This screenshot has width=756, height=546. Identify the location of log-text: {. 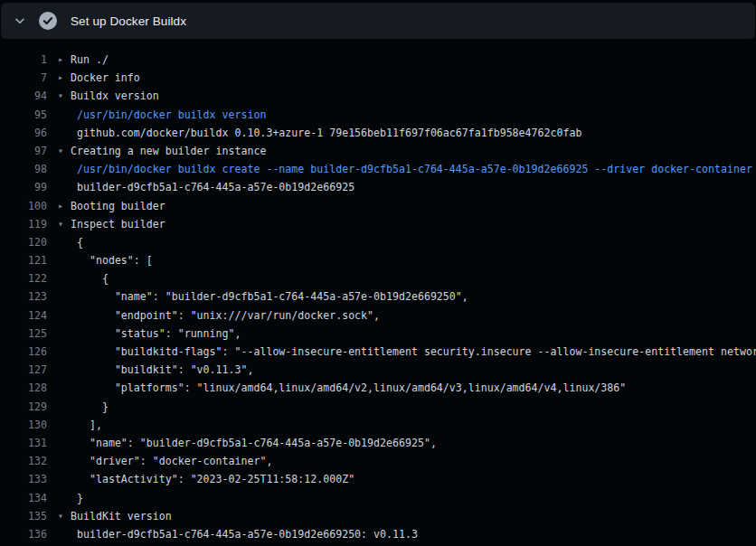
(90, 278).